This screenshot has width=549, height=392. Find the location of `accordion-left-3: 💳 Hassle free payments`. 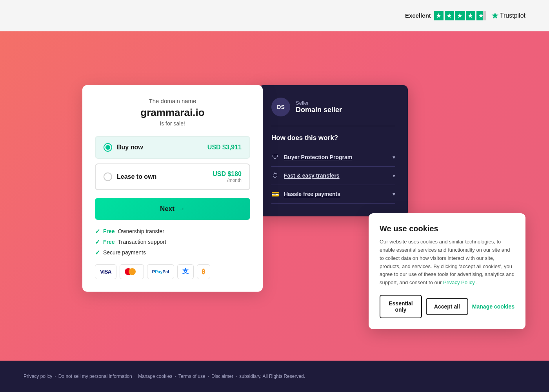

accordion-left-3: 💳 Hassle free payments is located at coordinates (306, 194).